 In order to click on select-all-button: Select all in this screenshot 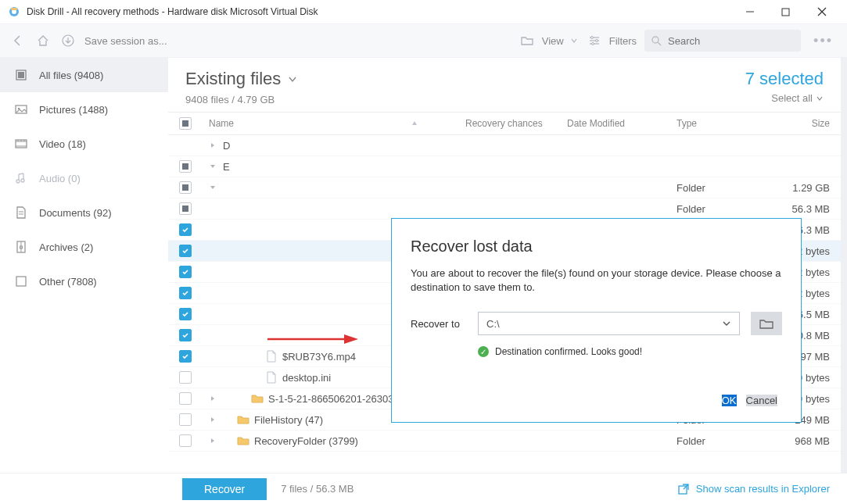, I will do `click(784, 98)`.